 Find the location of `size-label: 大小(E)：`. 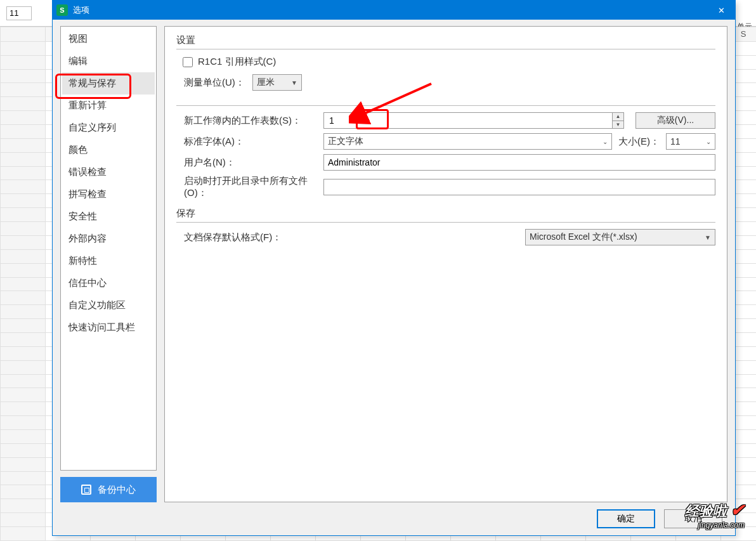

size-label: 大小(E)： is located at coordinates (639, 142).